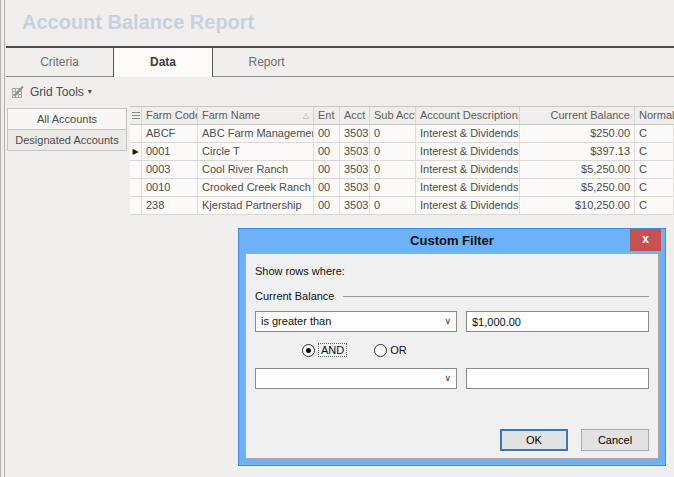 Image resolution: width=674 pixels, height=477 pixels. Describe the element at coordinates (266, 62) in the screenshot. I see `tab-report: Report` at that location.